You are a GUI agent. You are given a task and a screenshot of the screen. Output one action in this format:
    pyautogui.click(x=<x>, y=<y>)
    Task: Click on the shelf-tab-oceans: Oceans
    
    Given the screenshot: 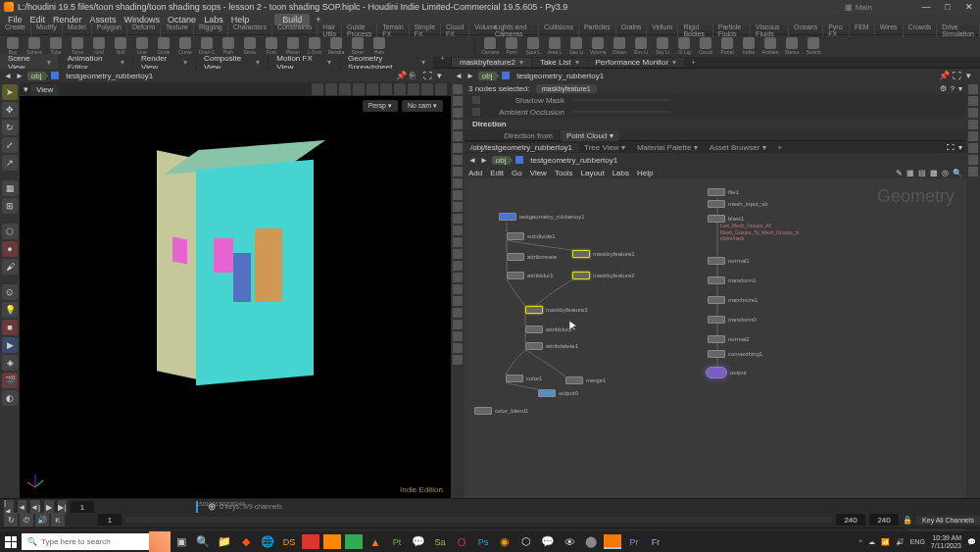 What is the action you would take?
    pyautogui.click(x=806, y=30)
    